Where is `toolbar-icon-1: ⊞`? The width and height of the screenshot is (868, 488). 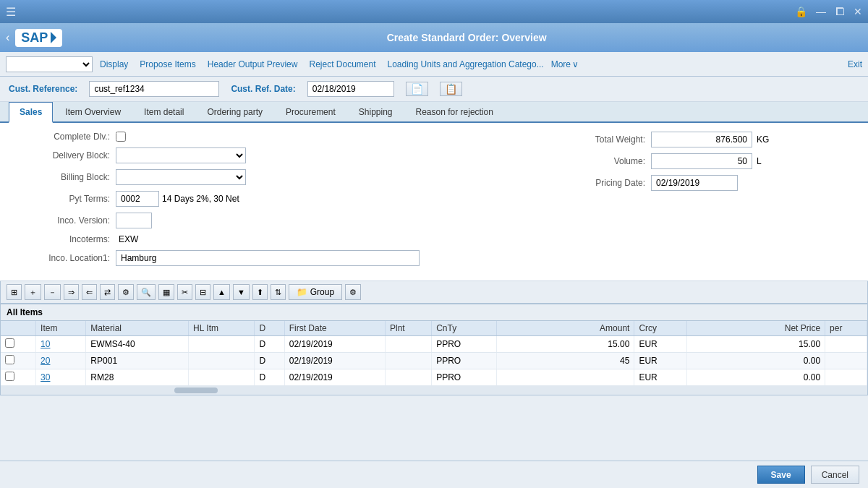
toolbar-icon-1: ⊞ is located at coordinates (14, 292).